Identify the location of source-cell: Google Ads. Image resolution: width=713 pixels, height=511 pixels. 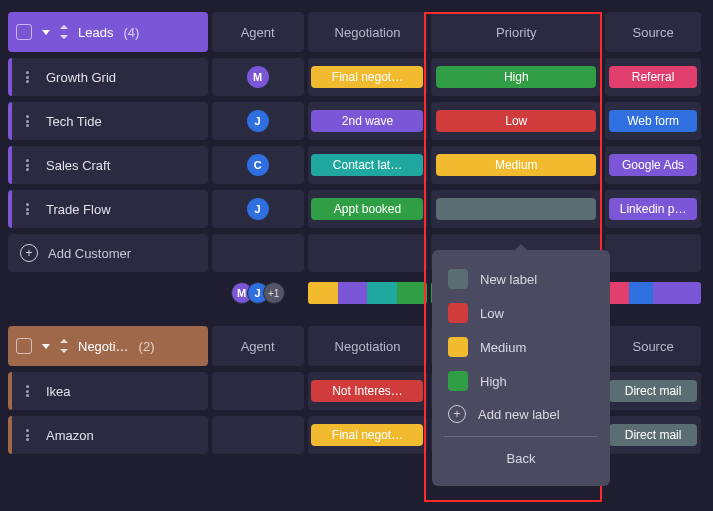
(653, 165).